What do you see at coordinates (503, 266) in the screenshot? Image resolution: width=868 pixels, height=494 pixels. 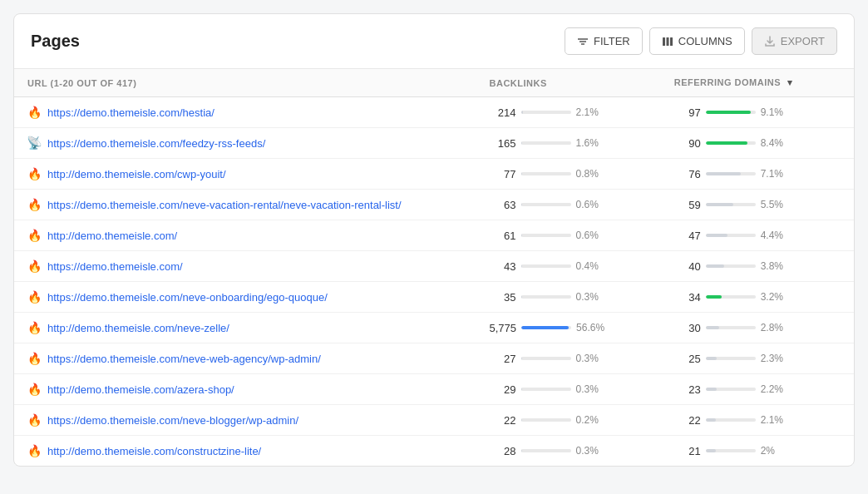 I see `backlinks-value: 43` at bounding box center [503, 266].